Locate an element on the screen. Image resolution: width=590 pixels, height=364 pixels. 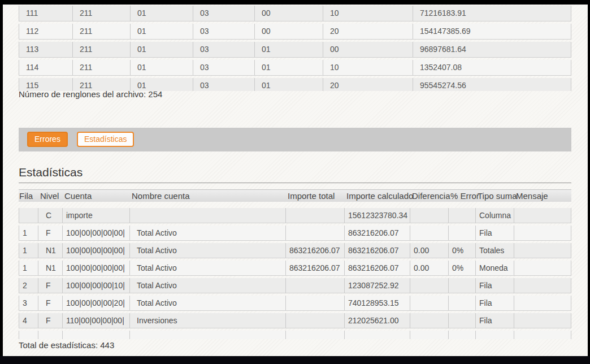
table-cell: 212025621.00 is located at coordinates (378, 320).